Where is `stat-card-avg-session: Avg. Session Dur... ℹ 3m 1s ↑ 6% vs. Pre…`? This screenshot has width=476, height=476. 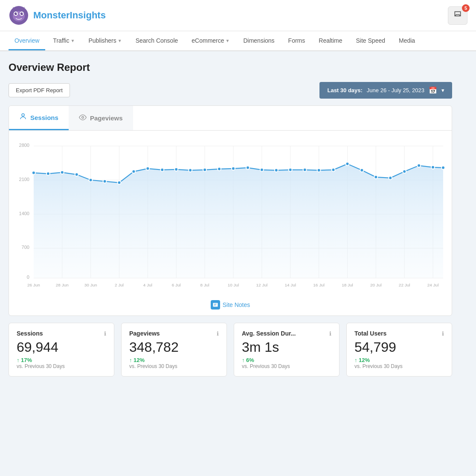
stat-card-avg-session: Avg. Session Dur... ℹ 3m 1s ↑ 6% vs. Pre… is located at coordinates (287, 350).